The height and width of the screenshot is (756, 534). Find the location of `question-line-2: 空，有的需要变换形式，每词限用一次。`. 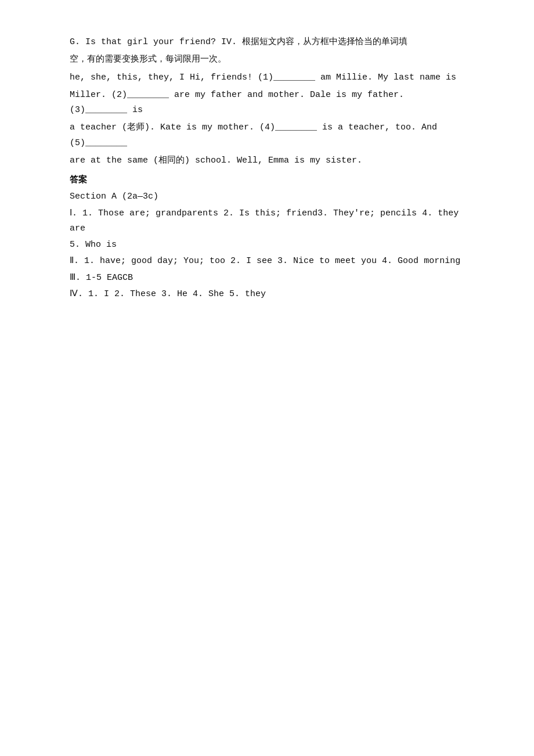

question-line-2: 空，有的需要变换形式，每词限用一次。 is located at coordinates (267, 60).